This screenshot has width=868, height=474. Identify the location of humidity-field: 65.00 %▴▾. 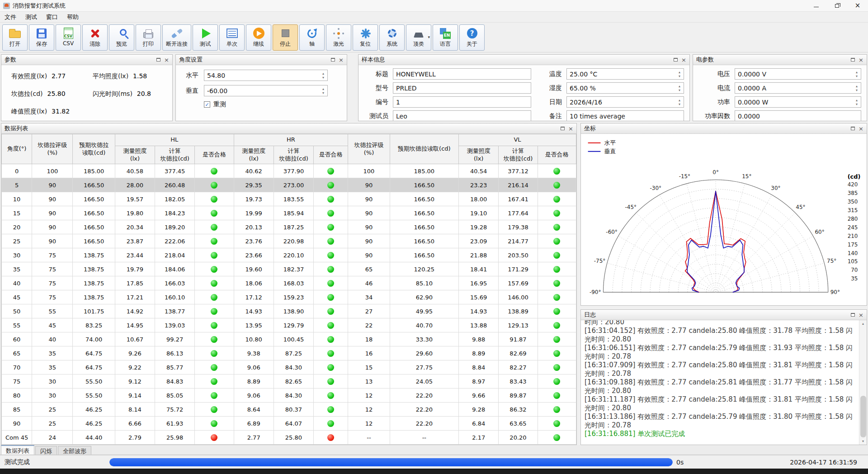
(625, 88).